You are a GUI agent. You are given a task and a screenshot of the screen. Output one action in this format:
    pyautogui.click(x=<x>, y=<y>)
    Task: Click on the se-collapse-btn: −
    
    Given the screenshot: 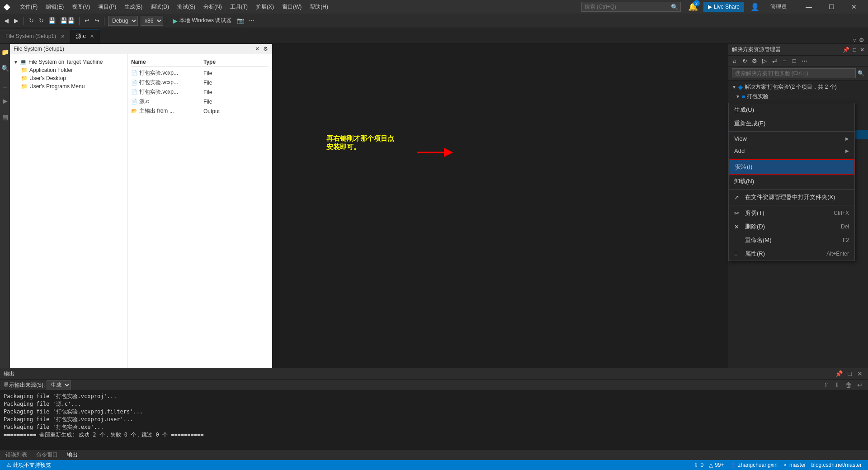 What is the action you would take?
    pyautogui.click(x=784, y=61)
    